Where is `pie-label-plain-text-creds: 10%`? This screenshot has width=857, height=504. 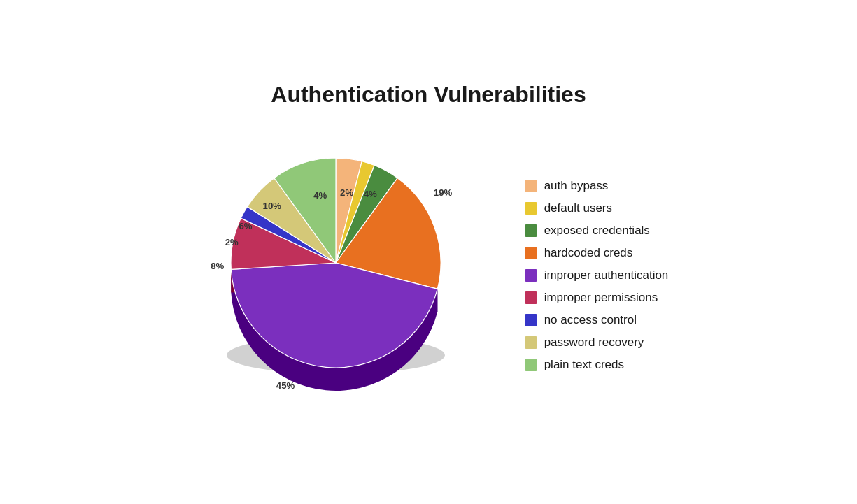
pie-label-plain-text-creds: 10% is located at coordinates (271, 206).